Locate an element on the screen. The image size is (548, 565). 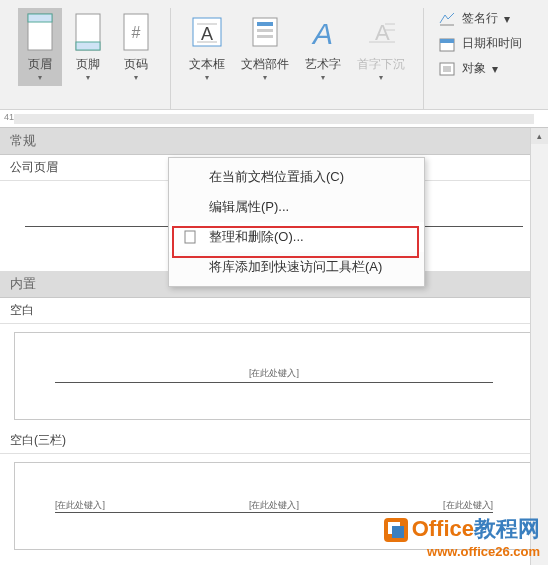
header-label: 页眉 is located at coordinates (40, 64).